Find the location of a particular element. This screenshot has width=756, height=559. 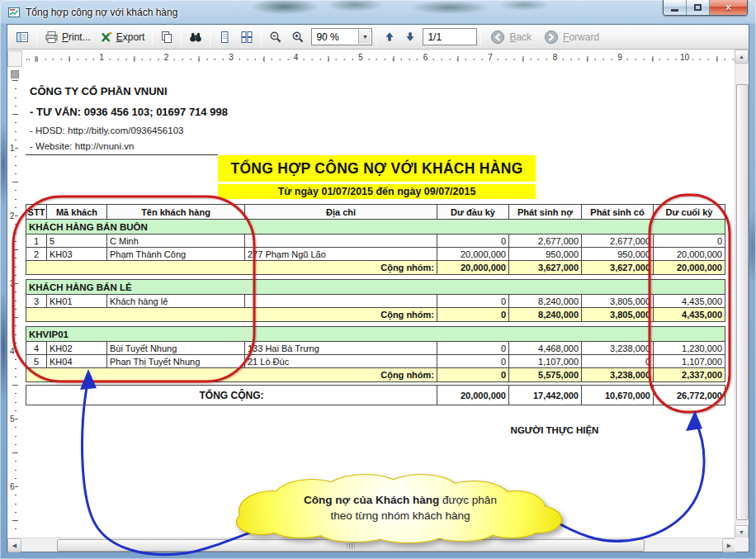

cell: 277 Phạm Ngũ Lão is located at coordinates (342, 254).